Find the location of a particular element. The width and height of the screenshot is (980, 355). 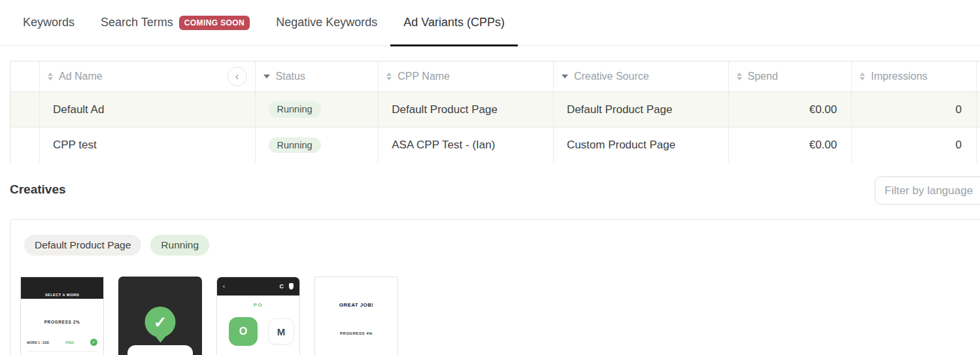

tab-label: Negative Keywords is located at coordinates (327, 22).